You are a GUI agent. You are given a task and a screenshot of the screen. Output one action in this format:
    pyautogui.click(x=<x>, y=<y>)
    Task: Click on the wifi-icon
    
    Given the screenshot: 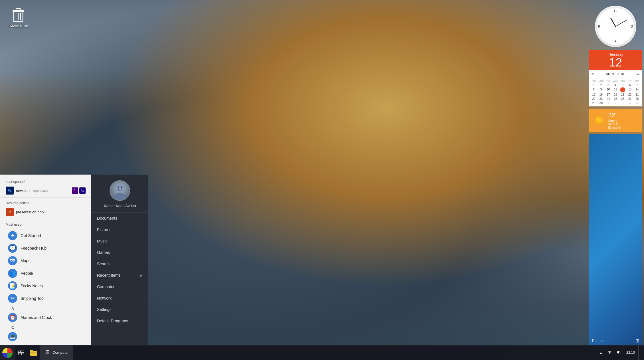 What is the action you would take?
    pyautogui.click(x=610, y=353)
    